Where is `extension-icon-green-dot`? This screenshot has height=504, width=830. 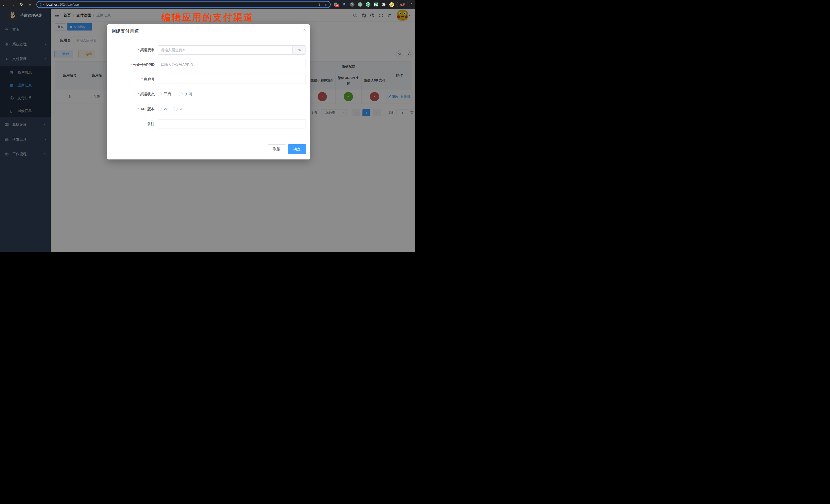
extension-icon-green-dot is located at coordinates (360, 5).